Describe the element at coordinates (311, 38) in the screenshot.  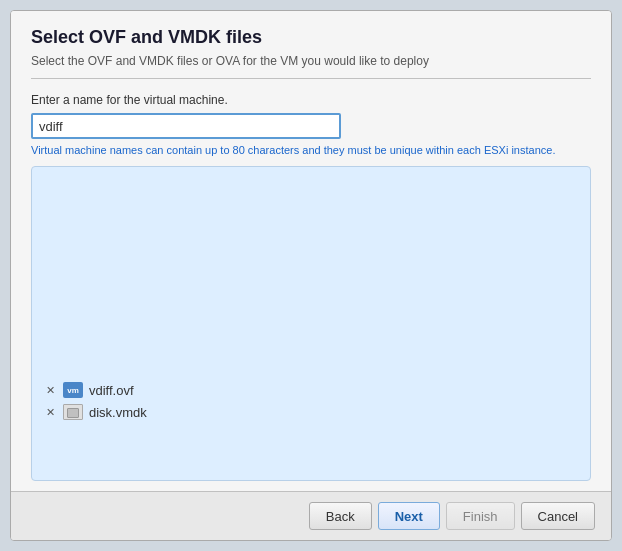
I see `dialog-title: Select OVF and VMDK files` at that location.